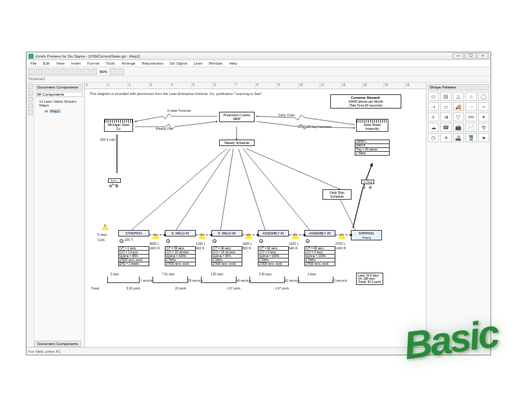 This screenshot has width=517, height=420. What do you see at coordinates (30, 106) in the screenshot?
I see `shape-tool-icon` at bounding box center [30, 106].